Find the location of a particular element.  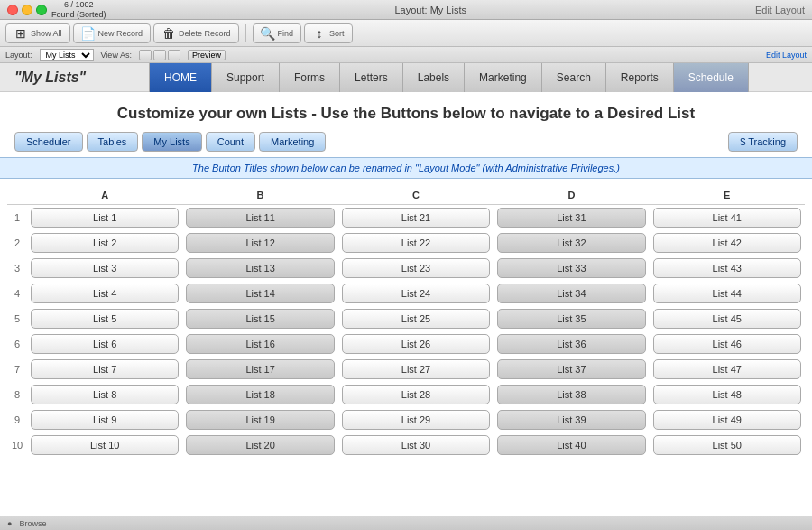

sort-button: ↕ Sort is located at coordinates (328, 33).